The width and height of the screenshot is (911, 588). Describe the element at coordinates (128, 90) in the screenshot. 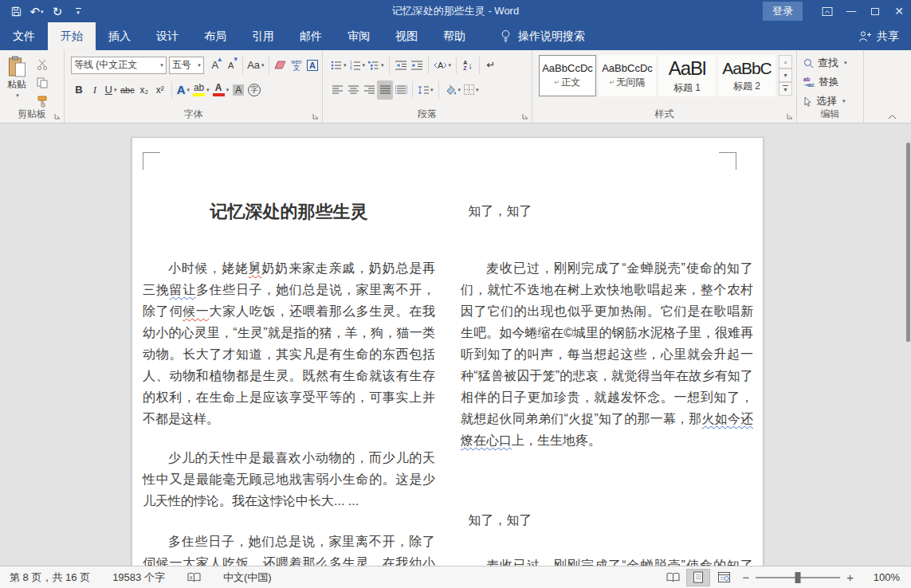

I see `strikethrough-button: abc` at that location.